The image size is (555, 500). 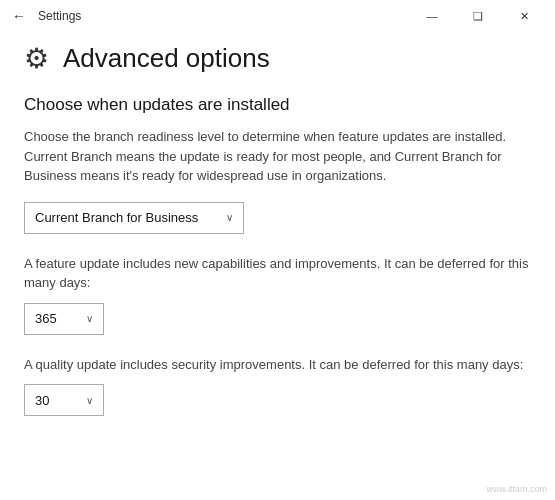 What do you see at coordinates (46, 318) in the screenshot?
I see `feature-update-value: 365` at bounding box center [46, 318].